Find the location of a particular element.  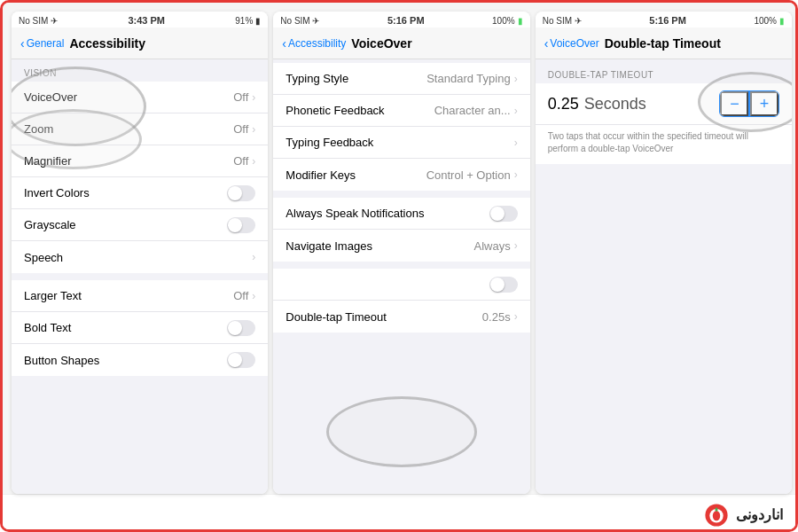

chevron-speech: › is located at coordinates (254, 257).